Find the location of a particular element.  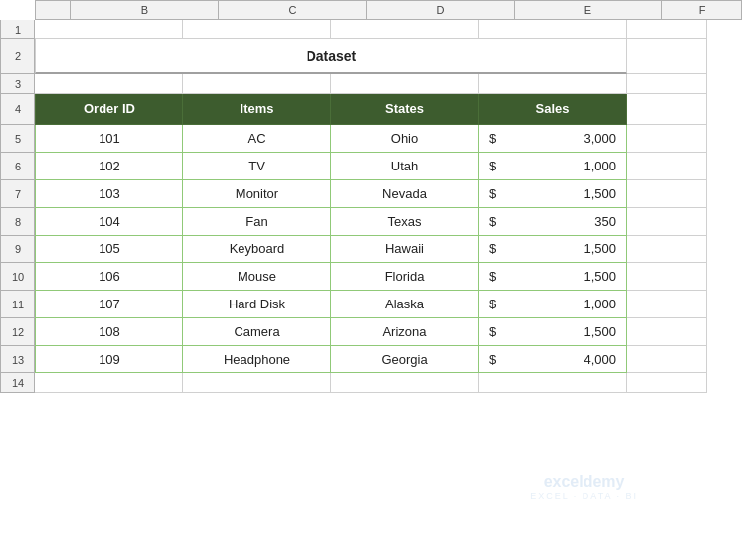

cell-f10 is located at coordinates (666, 277).